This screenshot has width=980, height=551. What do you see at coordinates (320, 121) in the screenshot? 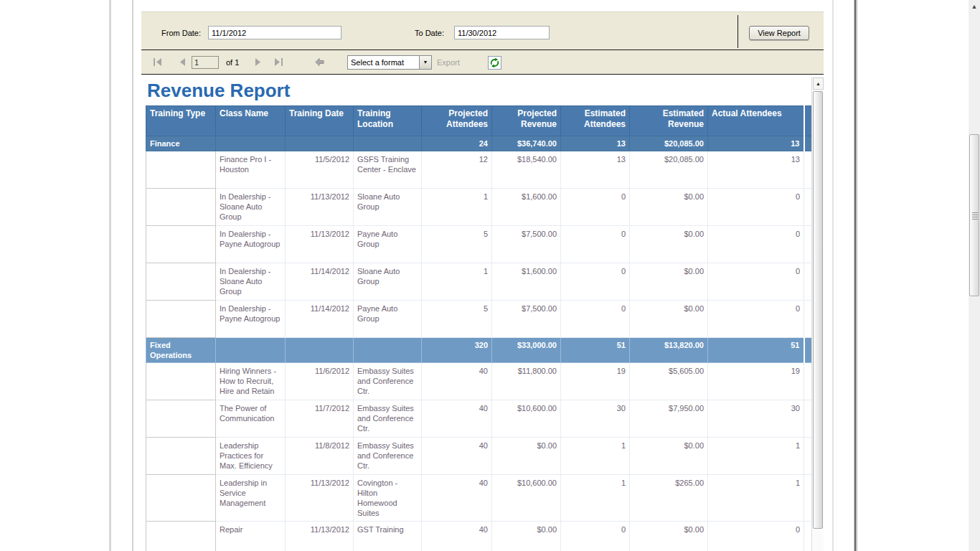
I see `column-header: Training Date` at bounding box center [320, 121].